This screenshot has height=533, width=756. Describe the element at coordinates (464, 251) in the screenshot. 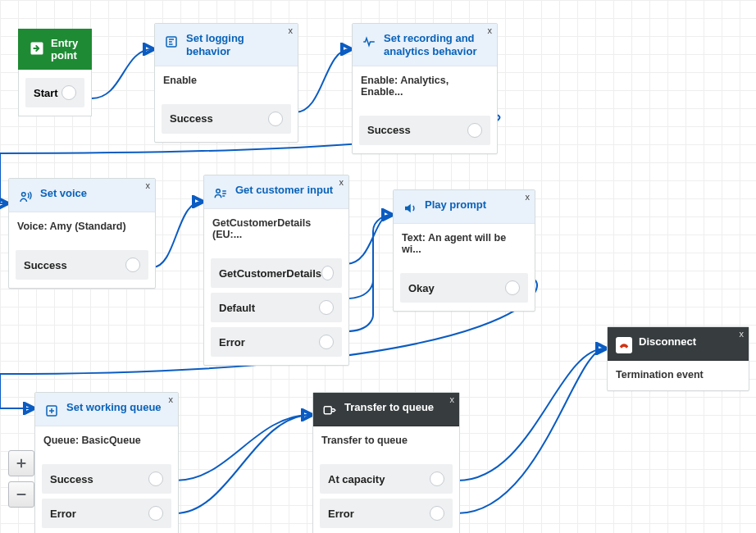

I see `node-play-prompt: x Play prompt Text: An agent will be wi.…` at that location.